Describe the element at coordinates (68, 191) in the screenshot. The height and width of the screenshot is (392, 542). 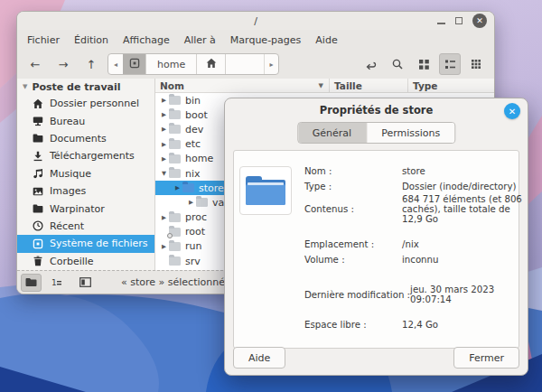
I see `sidebar-item-label: Images` at that location.